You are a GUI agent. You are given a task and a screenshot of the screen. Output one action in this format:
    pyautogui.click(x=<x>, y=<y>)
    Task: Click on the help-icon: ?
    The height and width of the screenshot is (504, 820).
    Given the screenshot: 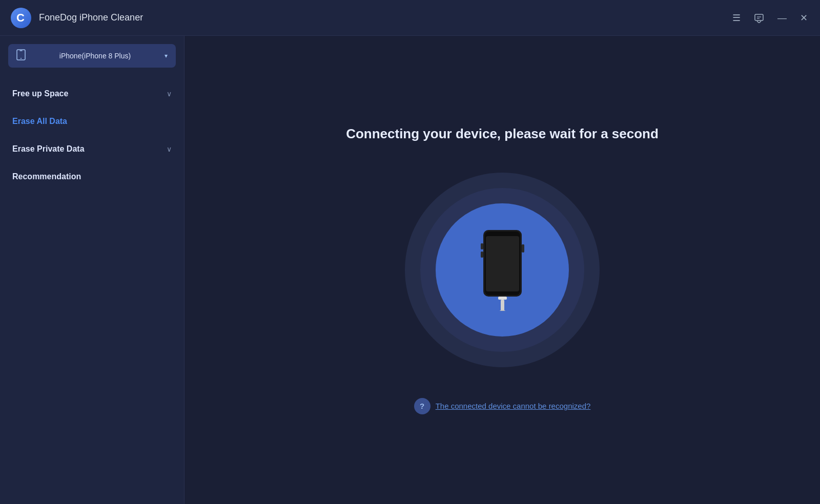 What is the action you would take?
    pyautogui.click(x=422, y=406)
    